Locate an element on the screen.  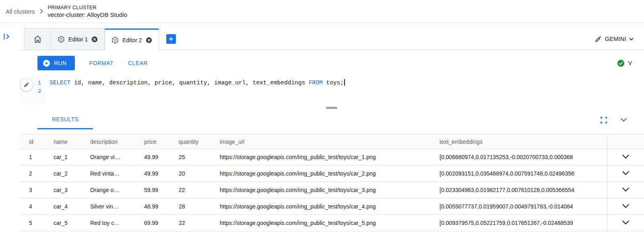
tab-editor-2-label: Editor 2 is located at coordinates (132, 40).